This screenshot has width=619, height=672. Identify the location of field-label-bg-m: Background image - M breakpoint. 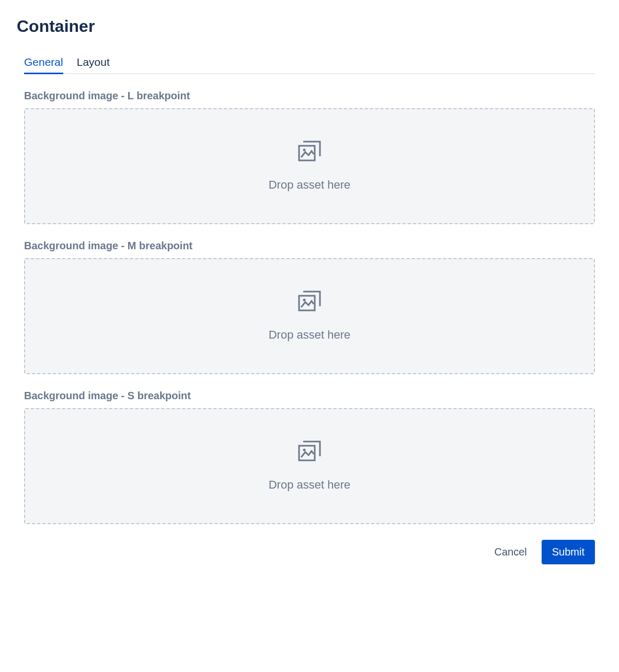
(310, 246).